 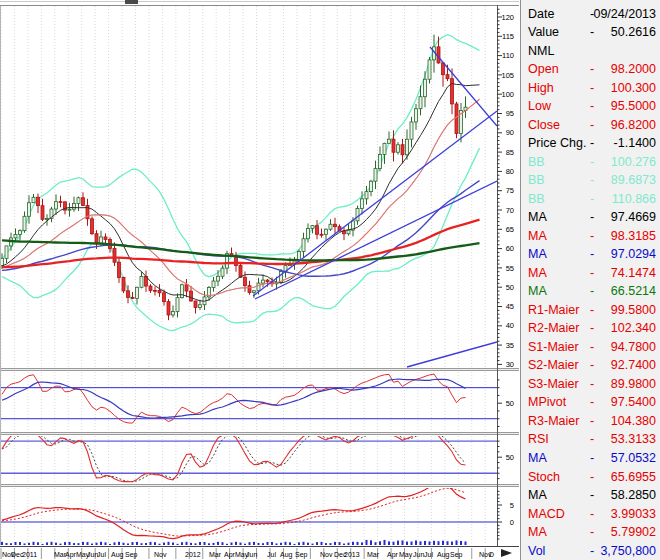 I want to click on svg-text: 110, so click(x=508, y=56).